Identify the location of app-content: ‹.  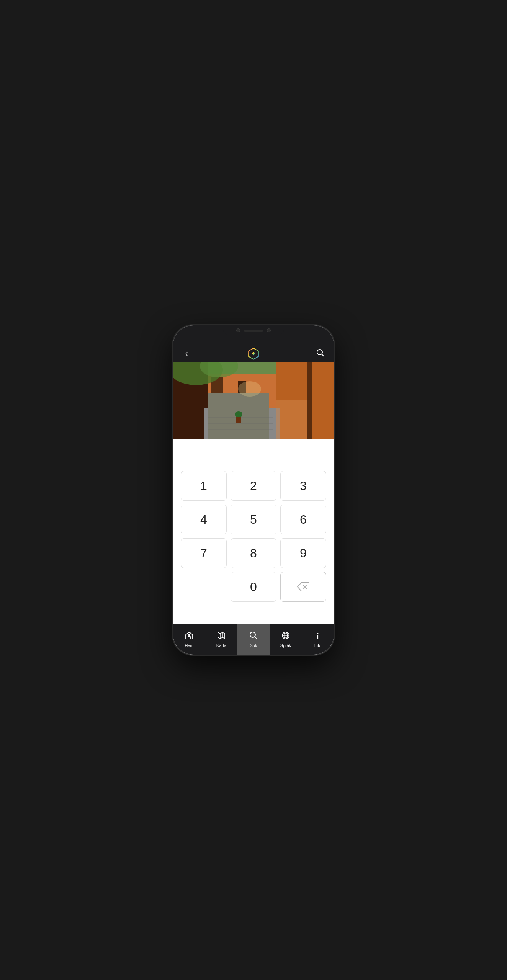
(254, 500).